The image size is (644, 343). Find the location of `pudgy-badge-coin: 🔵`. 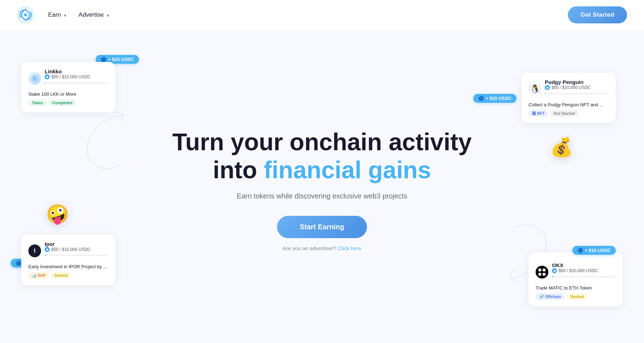

pudgy-badge-coin: 🔵 is located at coordinates (481, 99).